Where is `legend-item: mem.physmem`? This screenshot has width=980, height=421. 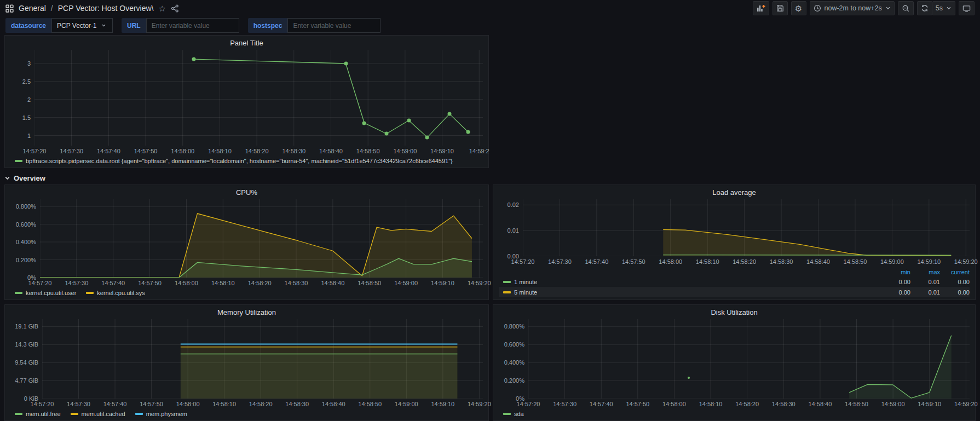 legend-item: mem.physmem is located at coordinates (161, 414).